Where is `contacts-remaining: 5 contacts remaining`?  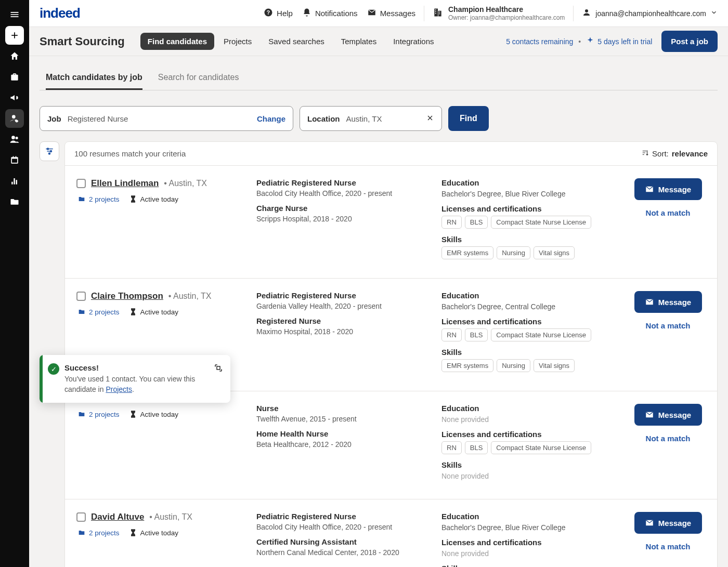
contacts-remaining: 5 contacts remaining is located at coordinates (540, 42).